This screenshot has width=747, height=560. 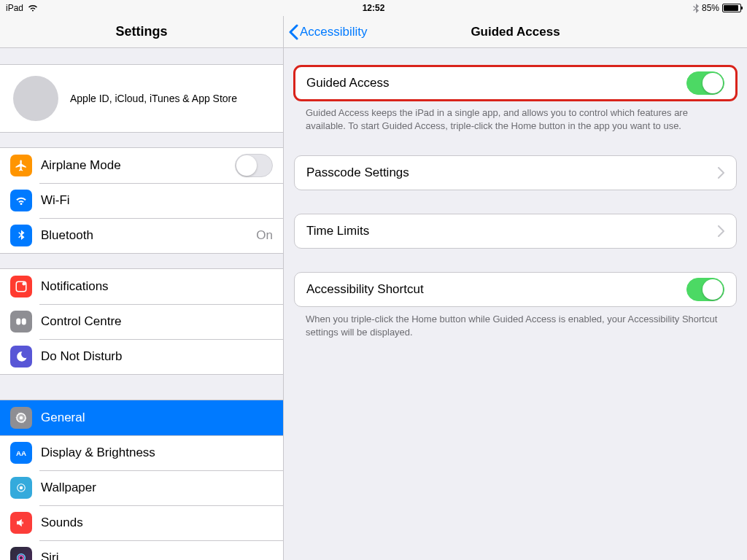 I want to click on account-label: Apple ID, iCloud, iTunes & App Store, so click(x=153, y=98).